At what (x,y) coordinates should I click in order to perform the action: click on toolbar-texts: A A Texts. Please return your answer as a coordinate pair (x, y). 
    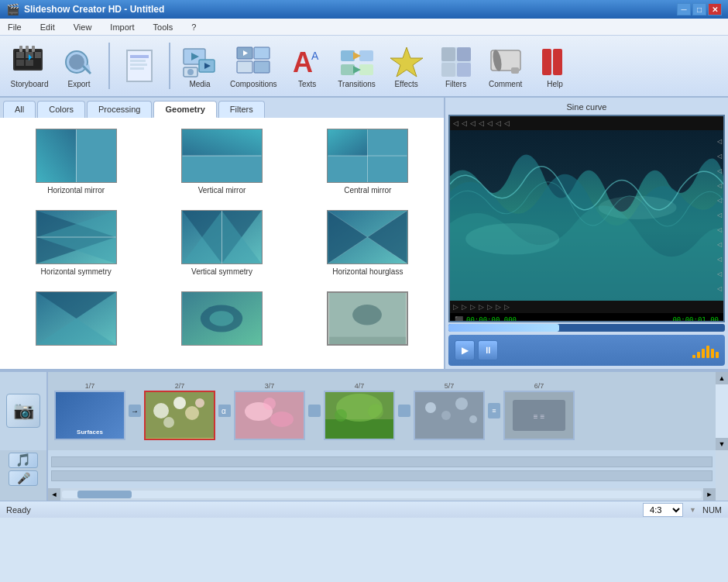
    Looking at the image, I should click on (307, 66).